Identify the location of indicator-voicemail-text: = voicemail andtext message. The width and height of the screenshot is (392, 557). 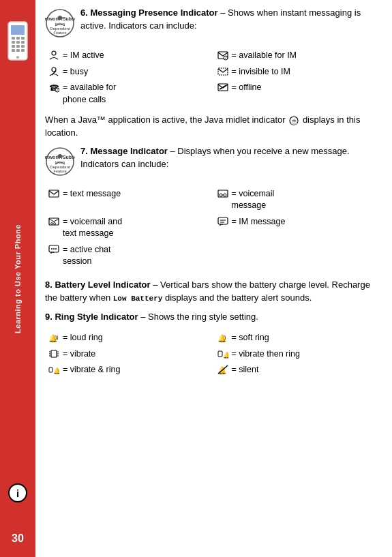
(130, 228).